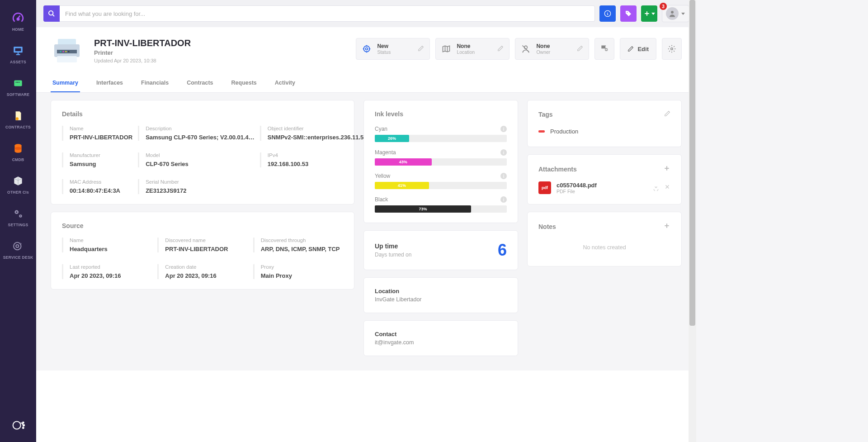 This screenshot has width=868, height=442. Describe the element at coordinates (109, 83) in the screenshot. I see `tab-interfaces: Interfaces` at that location.